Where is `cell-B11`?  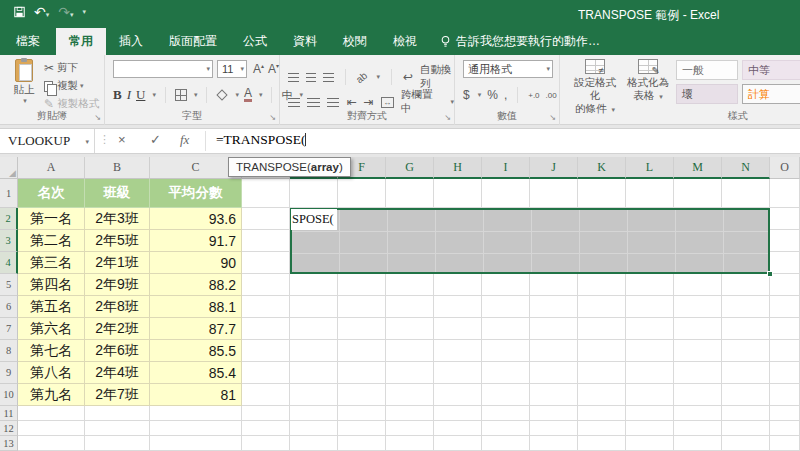
cell-B11 is located at coordinates (118, 414).